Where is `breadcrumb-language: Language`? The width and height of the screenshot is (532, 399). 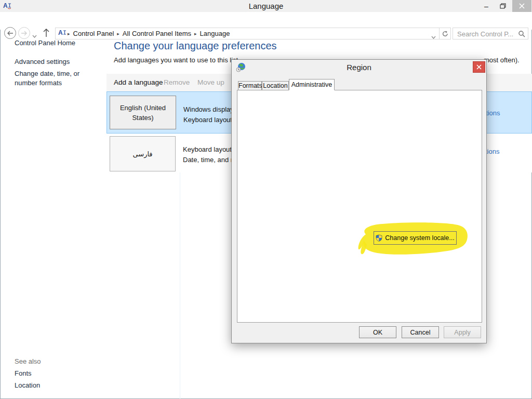 breadcrumb-language: Language is located at coordinates (215, 33).